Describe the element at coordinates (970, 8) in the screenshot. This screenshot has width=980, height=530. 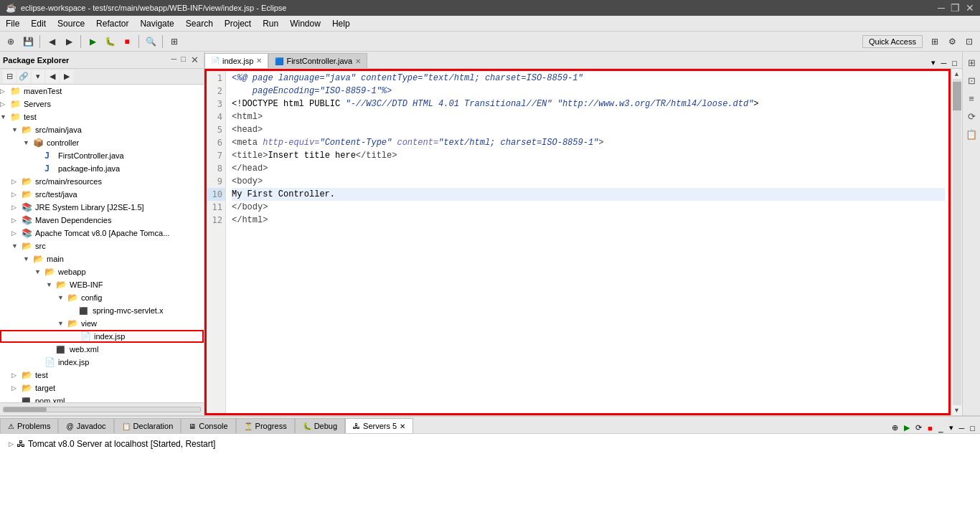
I see `close-button: ✕` at that location.